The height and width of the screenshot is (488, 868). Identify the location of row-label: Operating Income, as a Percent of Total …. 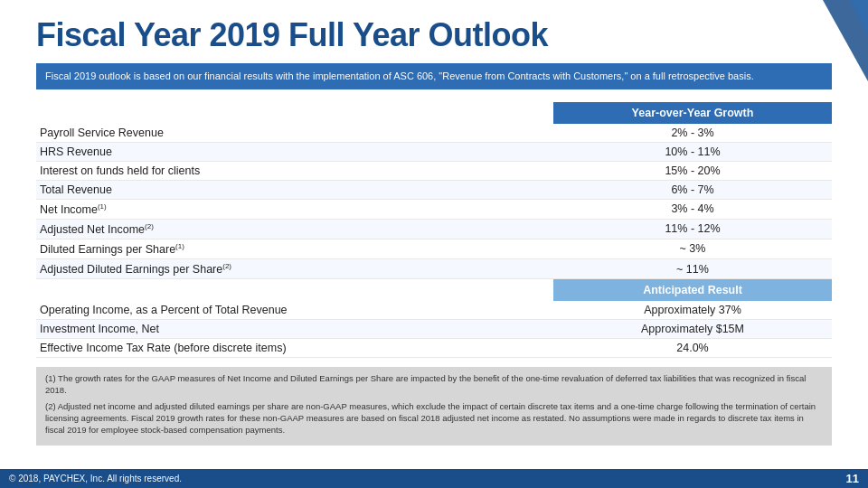
(295, 311).